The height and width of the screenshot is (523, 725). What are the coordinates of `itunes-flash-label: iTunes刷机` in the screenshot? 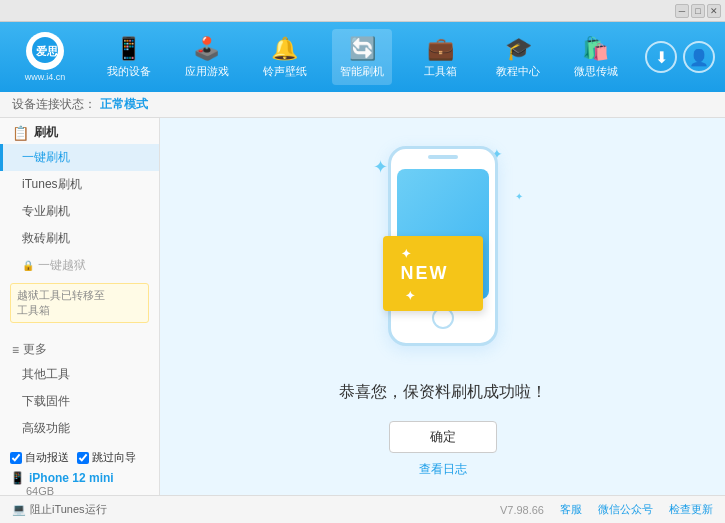 It's located at (52, 184).